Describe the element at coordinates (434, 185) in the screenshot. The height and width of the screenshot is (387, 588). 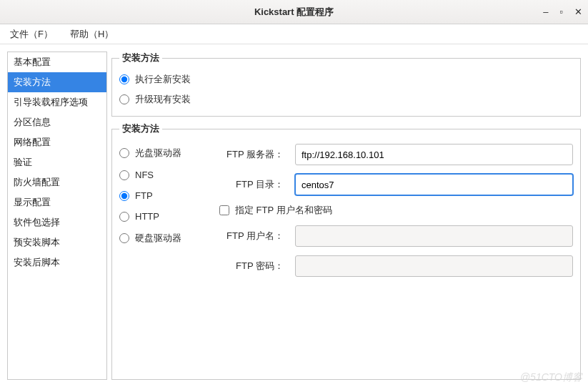
I see `ftp-dir-input` at that location.